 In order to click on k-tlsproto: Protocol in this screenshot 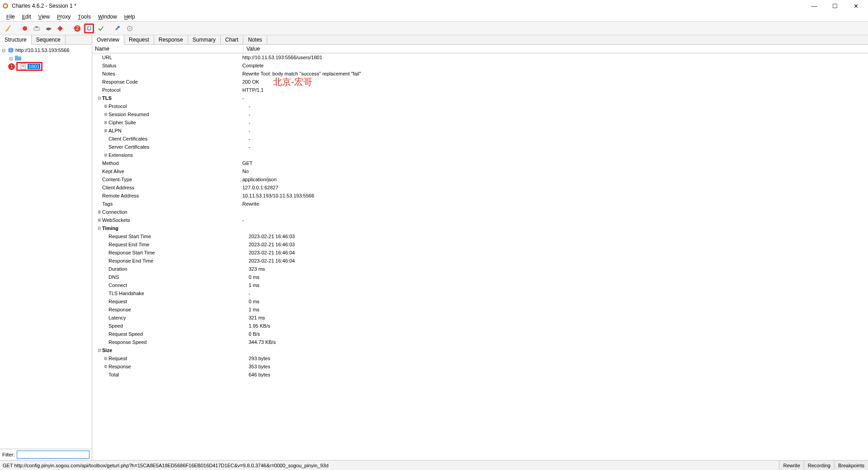, I will do `click(179, 106)`.